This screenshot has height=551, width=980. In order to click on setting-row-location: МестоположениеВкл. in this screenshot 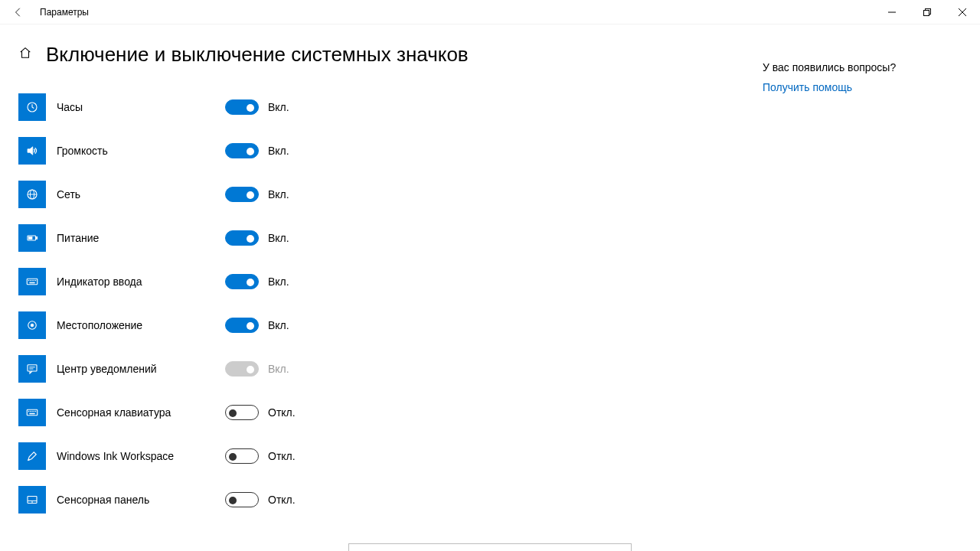, I will do `click(390, 324)`.